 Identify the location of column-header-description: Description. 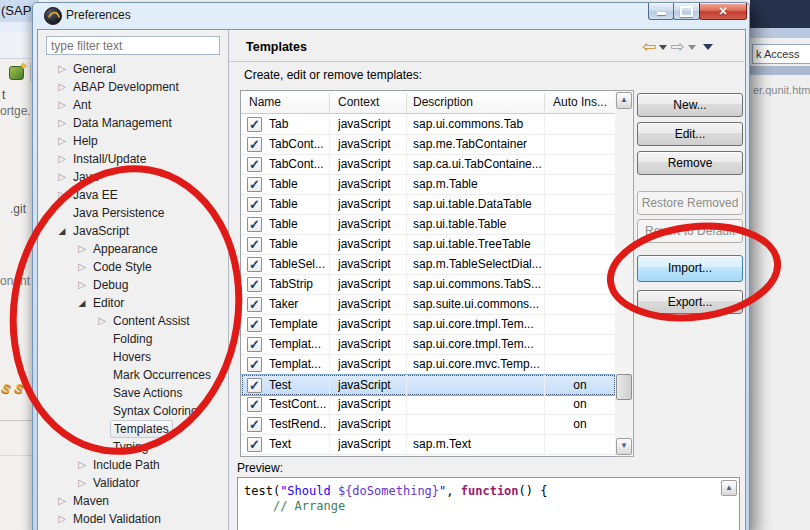
(443, 102).